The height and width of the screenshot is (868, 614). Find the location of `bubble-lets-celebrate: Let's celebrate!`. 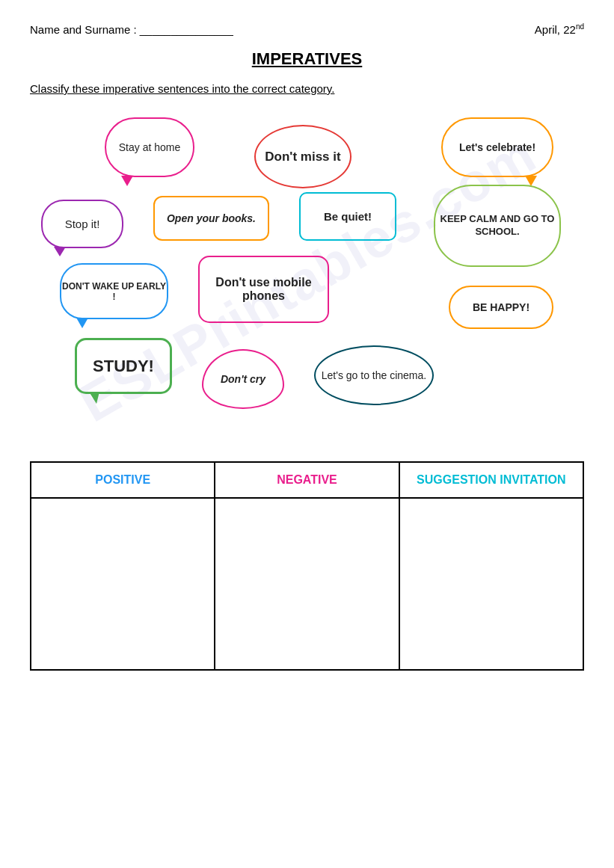

bubble-lets-celebrate: Let's celebrate! is located at coordinates (497, 147).